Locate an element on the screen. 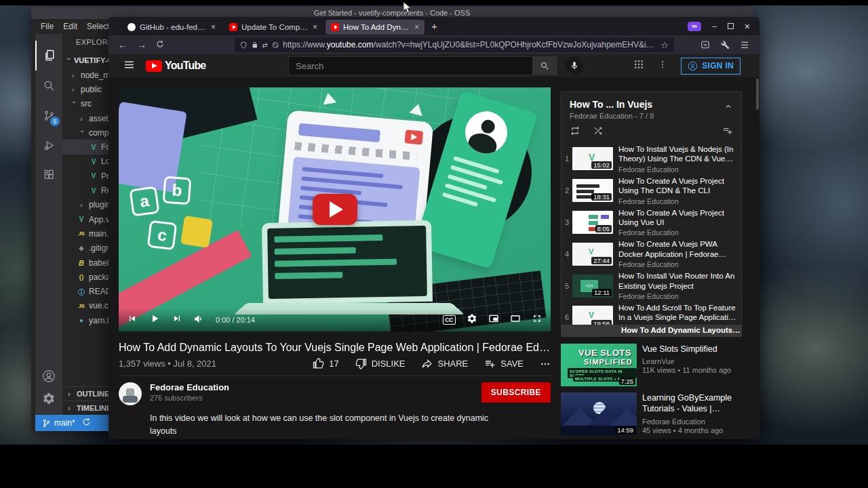  previous-button is located at coordinates (132, 320).